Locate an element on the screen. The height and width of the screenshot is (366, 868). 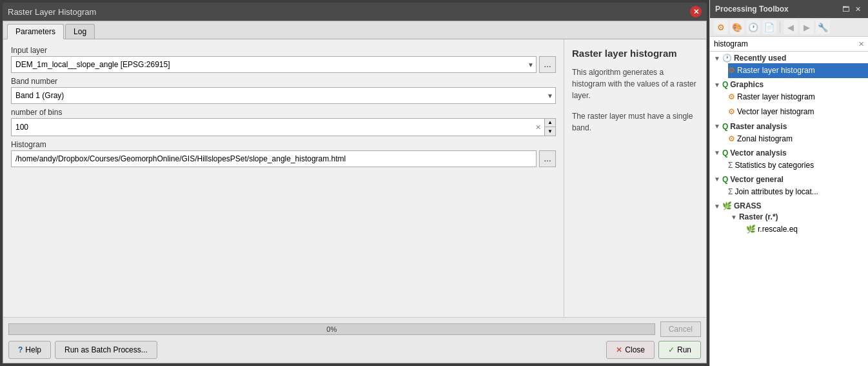
raster-r-expand-icon: ▼ is located at coordinates (734, 217).